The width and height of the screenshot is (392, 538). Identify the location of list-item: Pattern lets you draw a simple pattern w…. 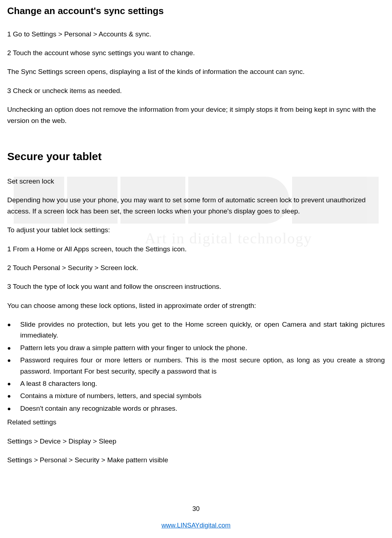
(203, 348).